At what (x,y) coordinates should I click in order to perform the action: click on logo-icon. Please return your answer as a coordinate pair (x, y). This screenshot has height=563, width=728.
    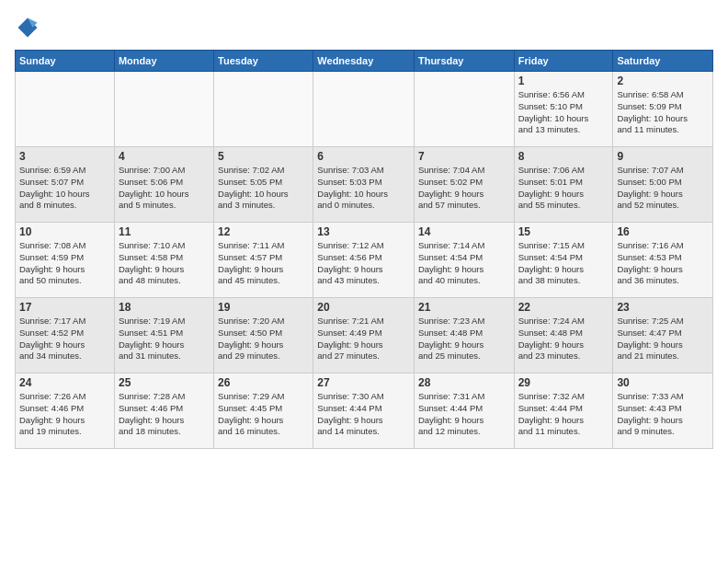
    Looking at the image, I should click on (28, 28).